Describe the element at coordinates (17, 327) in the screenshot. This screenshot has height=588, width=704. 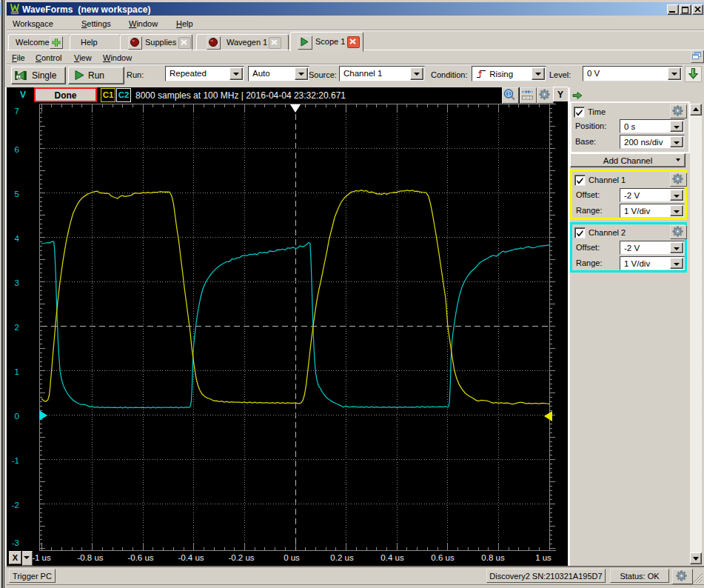
I see `svg-text: 2` at that location.